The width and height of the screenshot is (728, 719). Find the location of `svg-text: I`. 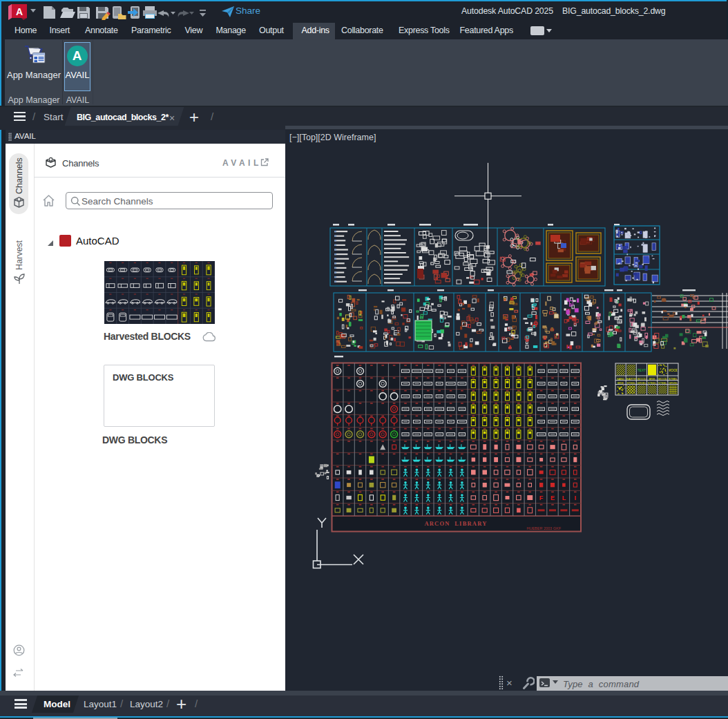

svg-text: I is located at coordinates (576, 498).